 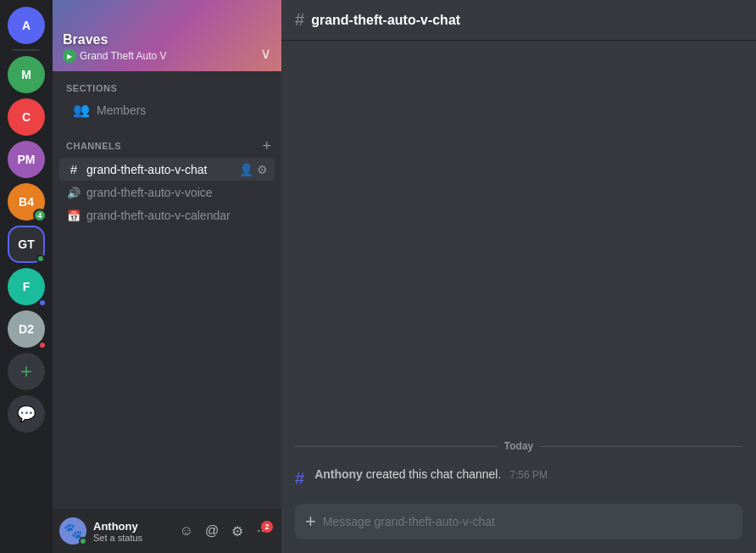 I want to click on server-name-text: Braves, so click(x=85, y=39).